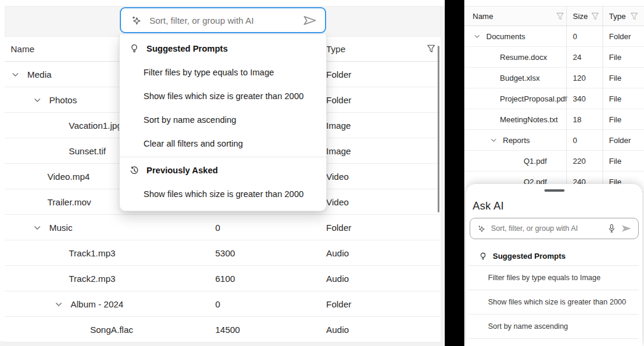 The width and height of the screenshot is (644, 346). I want to click on file-name: Album - 2024, so click(97, 304).